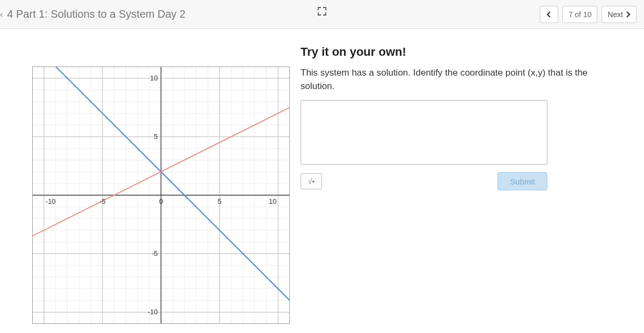 This screenshot has width=644, height=333. I want to click on question-heading: Try it on your own!, so click(456, 52).